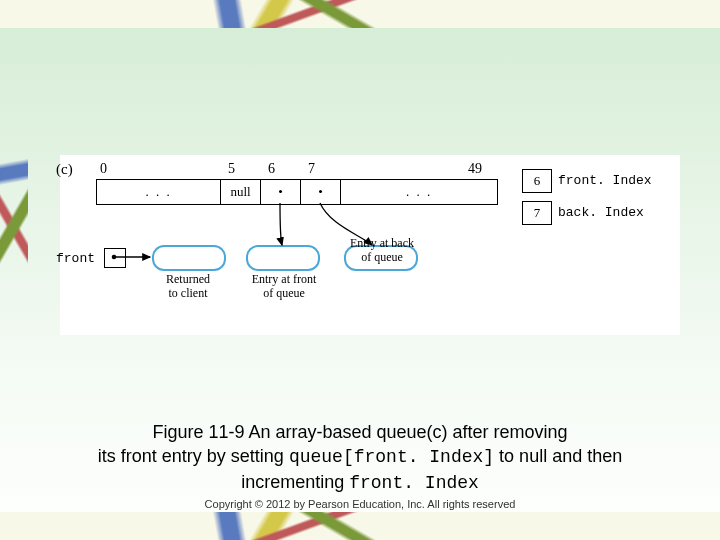 The width and height of the screenshot is (720, 540). What do you see at coordinates (537, 181) in the screenshot?
I see `front-index-box: 6` at bounding box center [537, 181].